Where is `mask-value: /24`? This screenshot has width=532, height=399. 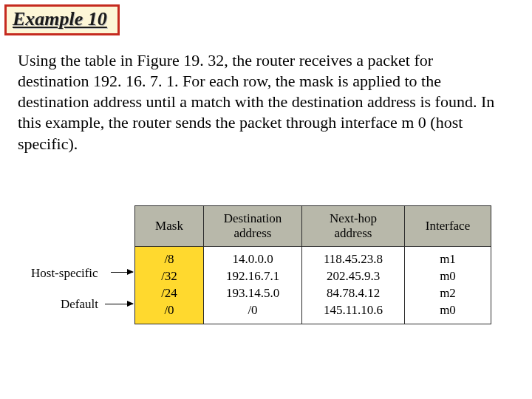
mask-value: /24 is located at coordinates (169, 294).